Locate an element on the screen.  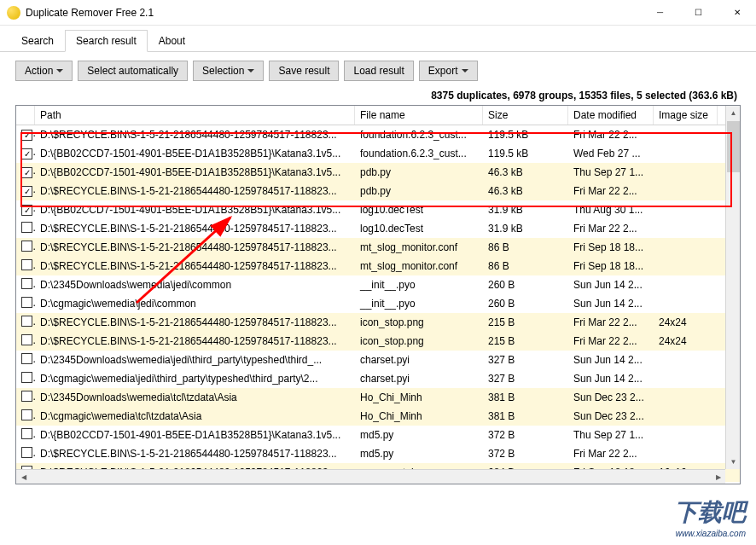
table-row: D:\2345Downloads\wemedia\tcl\tzdata\Asia… is located at coordinates (378, 397).